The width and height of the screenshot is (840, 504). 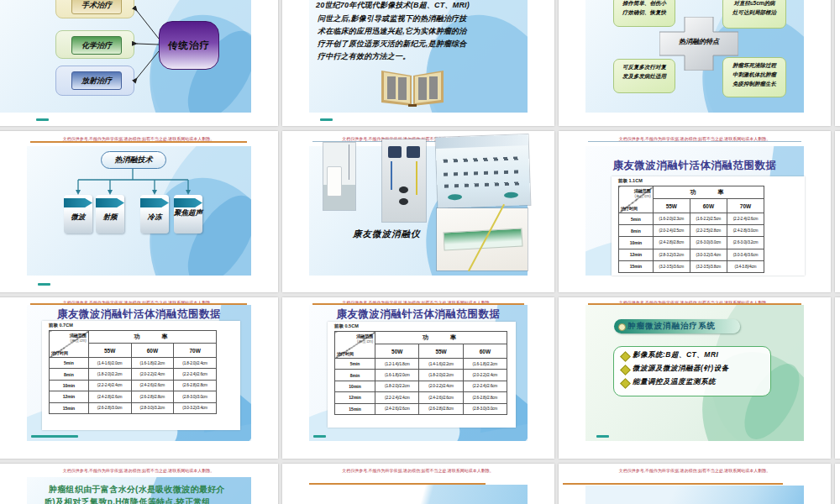 I want to click on value-cell: (3.4-3.8)/4cm, so click(x=745, y=266).